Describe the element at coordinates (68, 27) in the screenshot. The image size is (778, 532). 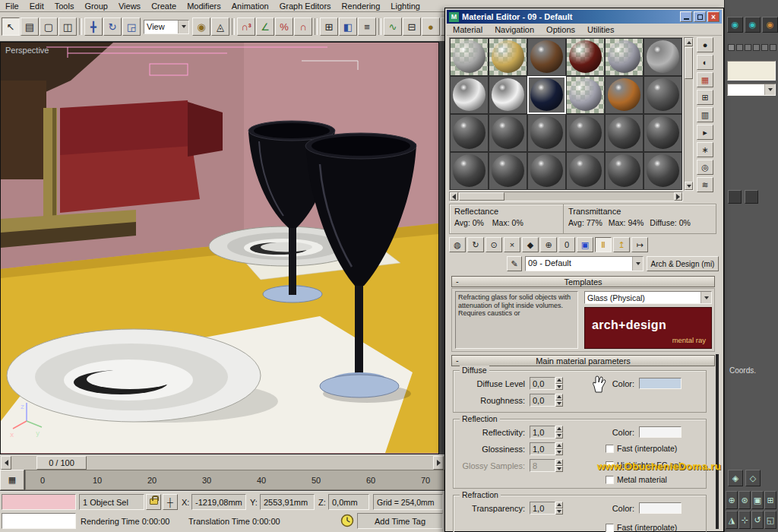
I see `window-crossing-button: ◫` at that location.